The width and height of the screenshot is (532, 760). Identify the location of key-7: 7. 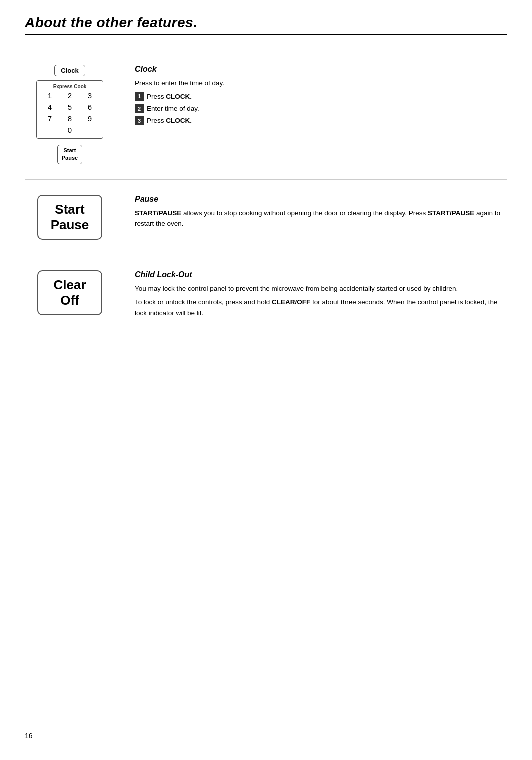
(50, 119).